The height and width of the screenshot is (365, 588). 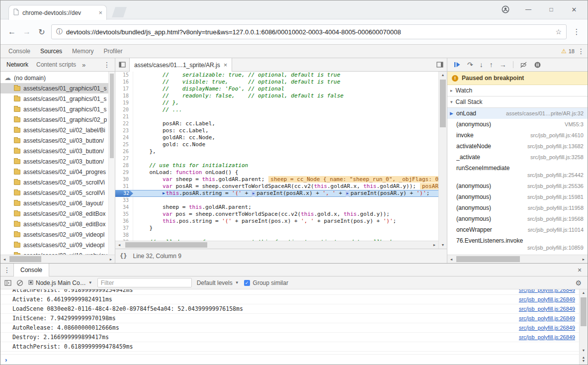 I want to click on code-text: // ..., so click(x=286, y=110).